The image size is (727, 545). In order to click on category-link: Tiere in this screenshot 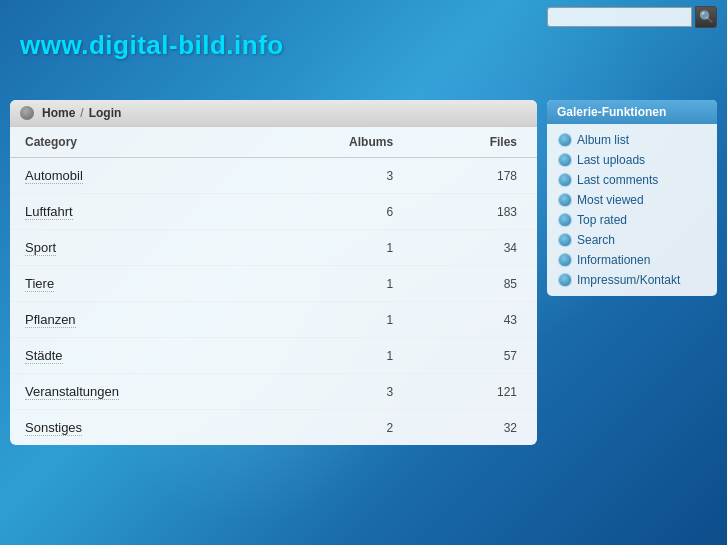, I will do `click(40, 284)`.